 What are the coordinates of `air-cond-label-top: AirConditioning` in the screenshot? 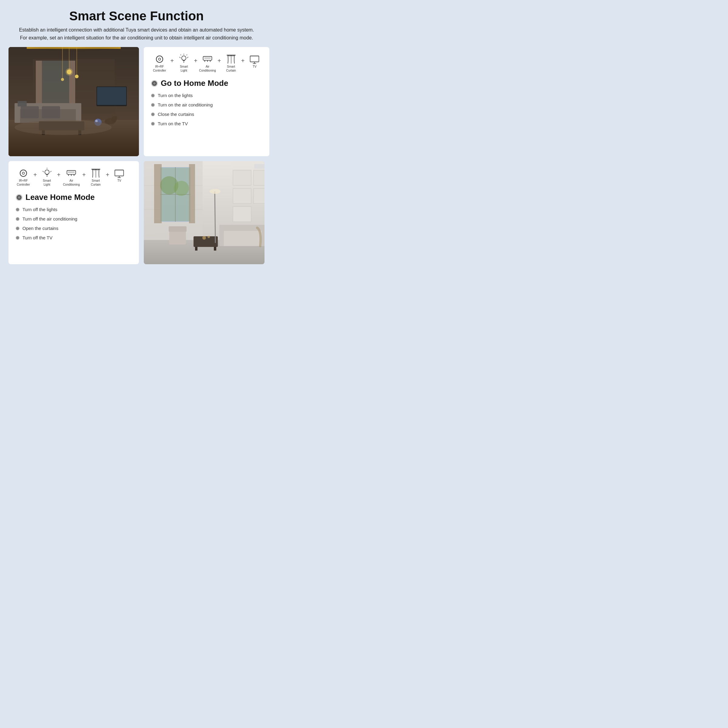 It's located at (207, 69).